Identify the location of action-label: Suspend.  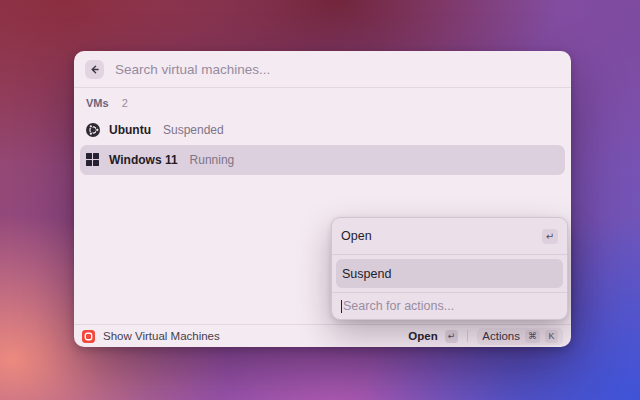
(366, 274).